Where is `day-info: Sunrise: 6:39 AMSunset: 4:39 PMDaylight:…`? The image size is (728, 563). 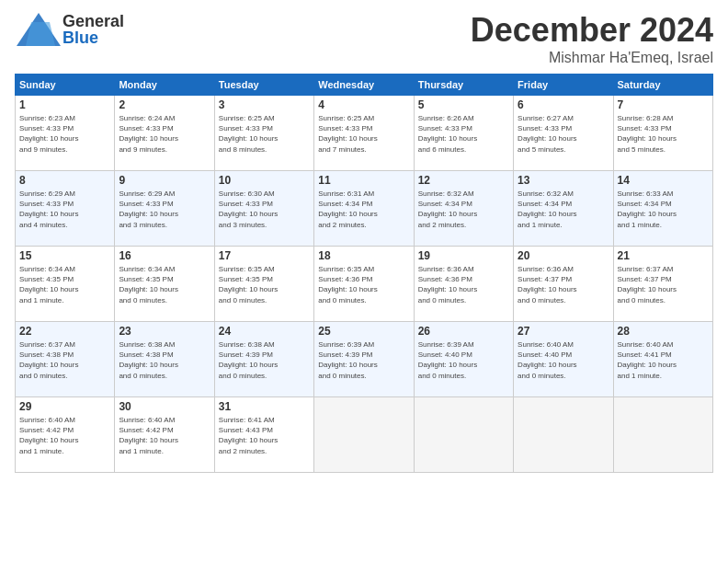 day-info: Sunrise: 6:39 AMSunset: 4:39 PMDaylight:… is located at coordinates (364, 361).